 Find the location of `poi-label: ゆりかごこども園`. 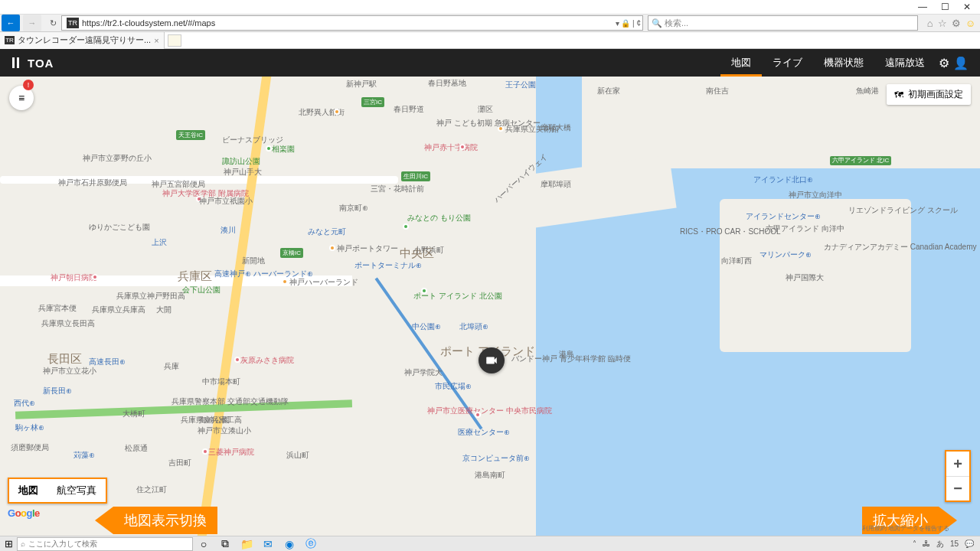

poi-label: ゆりかごこども園 is located at coordinates (119, 227).